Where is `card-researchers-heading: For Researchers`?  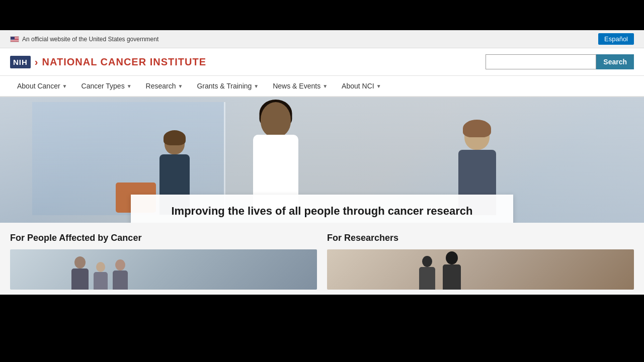 card-researchers-heading: For Researchers is located at coordinates (480, 238).